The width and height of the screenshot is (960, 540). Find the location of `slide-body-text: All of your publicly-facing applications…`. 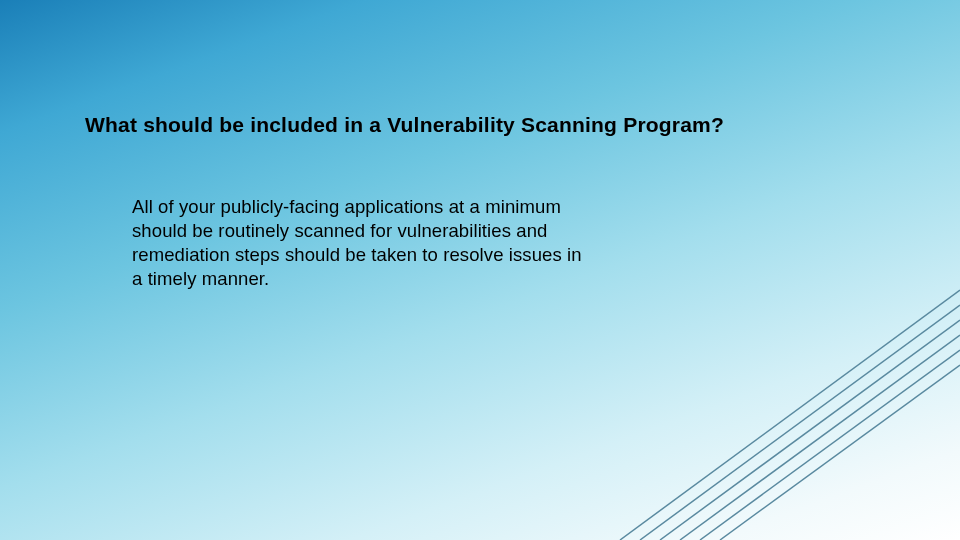

slide-body-text: All of your publicly-facing applications… is located at coordinates (357, 243).